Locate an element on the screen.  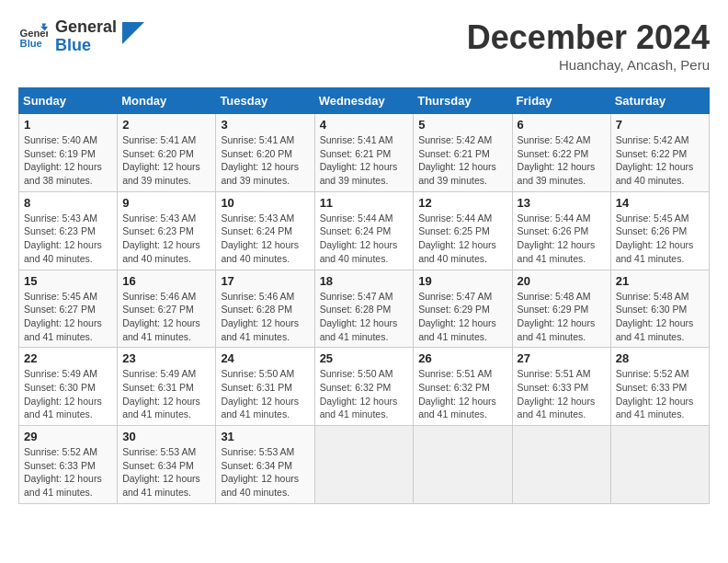
day-number: 23 is located at coordinates (166, 359).